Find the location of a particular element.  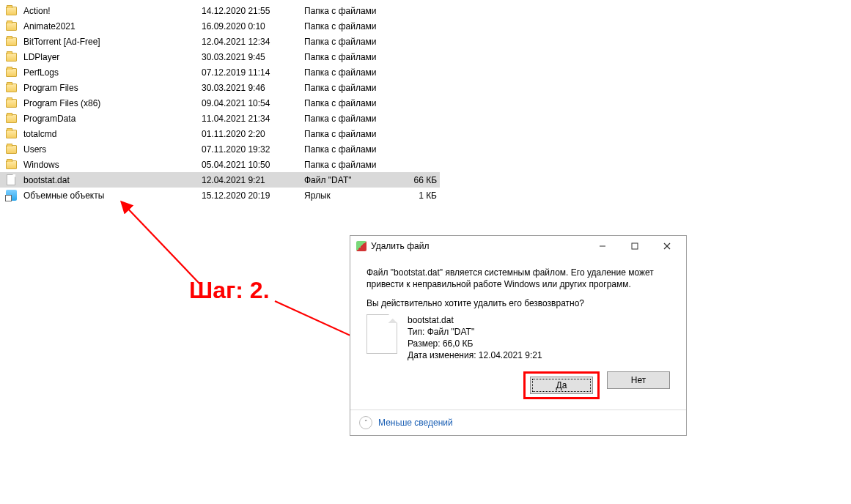

file-date-cell: 07.11.2020 19:32 is located at coordinates (253, 149).